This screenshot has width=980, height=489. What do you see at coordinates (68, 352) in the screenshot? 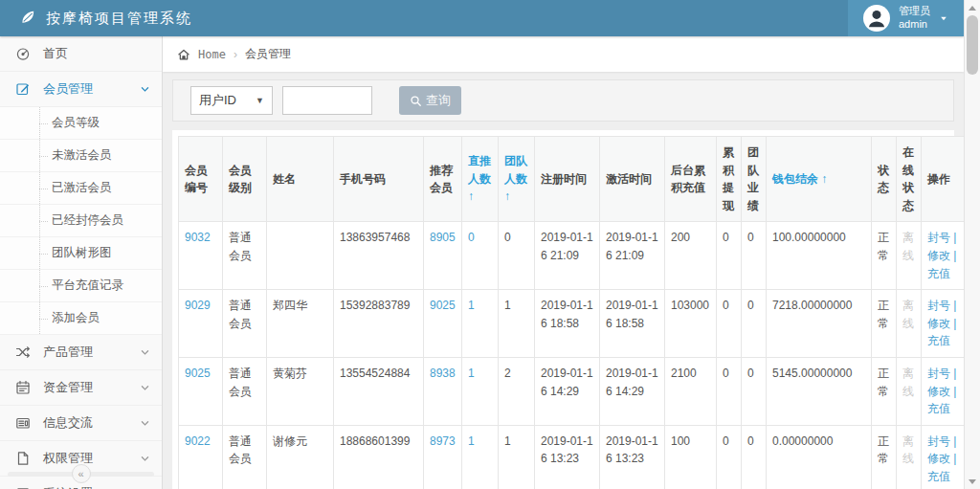
I see `sidebar-item-label: 产品管理` at bounding box center [68, 352].